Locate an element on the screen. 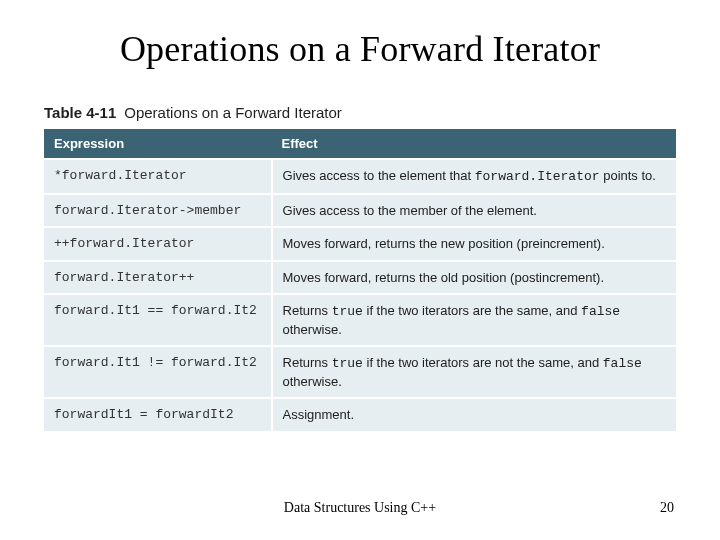 This screenshot has height=540, width=720. table-caption: Table 4-11Operations on a Forward Iterat… is located at coordinates (360, 112).